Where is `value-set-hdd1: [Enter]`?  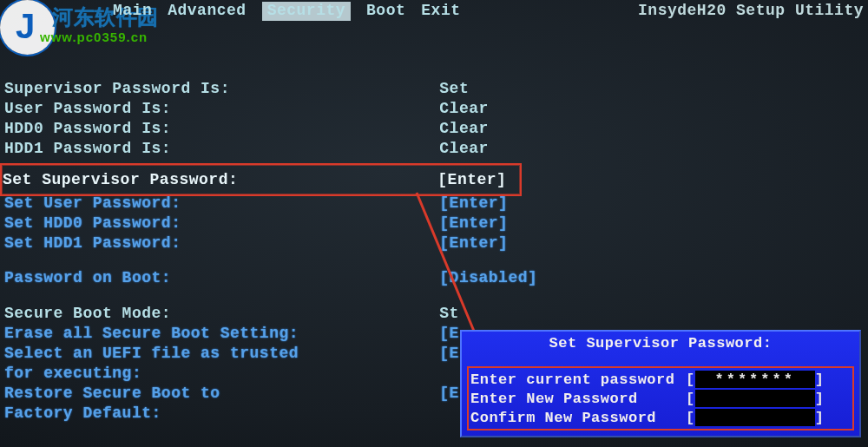
value-set-hdd1: [Enter] is located at coordinates (474, 243).